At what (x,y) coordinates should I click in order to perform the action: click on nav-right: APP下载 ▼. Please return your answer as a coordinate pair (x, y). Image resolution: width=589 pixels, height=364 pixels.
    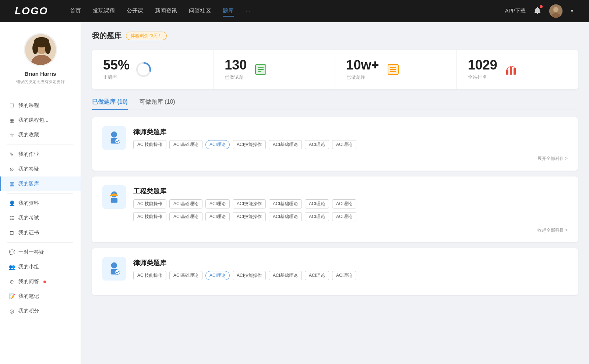
    Looking at the image, I should click on (540, 11).